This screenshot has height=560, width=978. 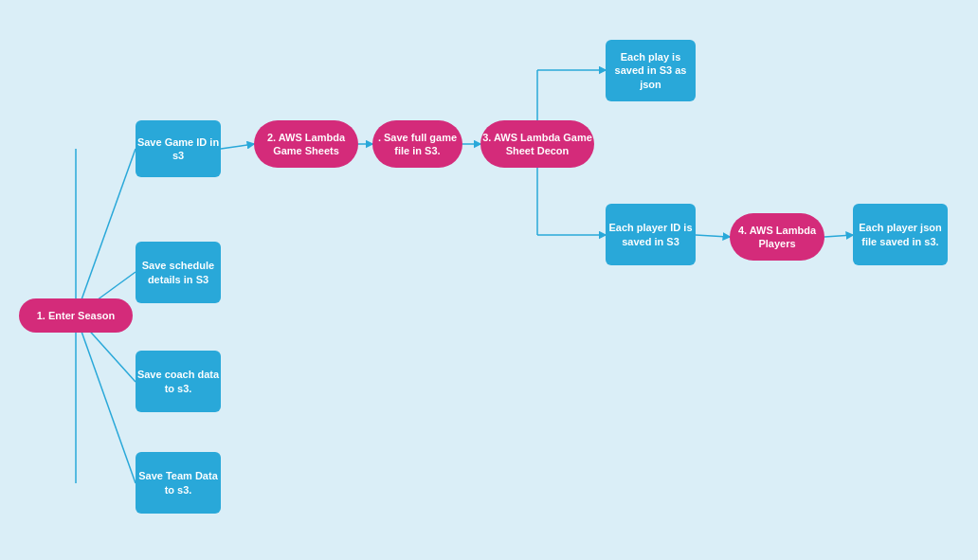 I want to click on aws-lambda-game-sheet-decon-node: 3. AWS Lambda Game Sheet Decon, so click(x=537, y=144).